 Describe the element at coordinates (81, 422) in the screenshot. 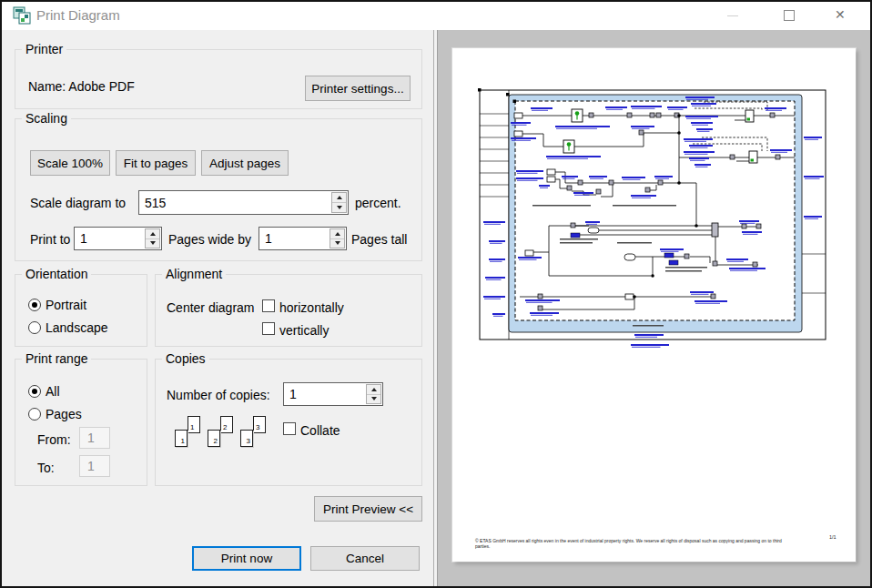

I see `print-range-group: Print range All Pages From: 1 To: 1` at that location.